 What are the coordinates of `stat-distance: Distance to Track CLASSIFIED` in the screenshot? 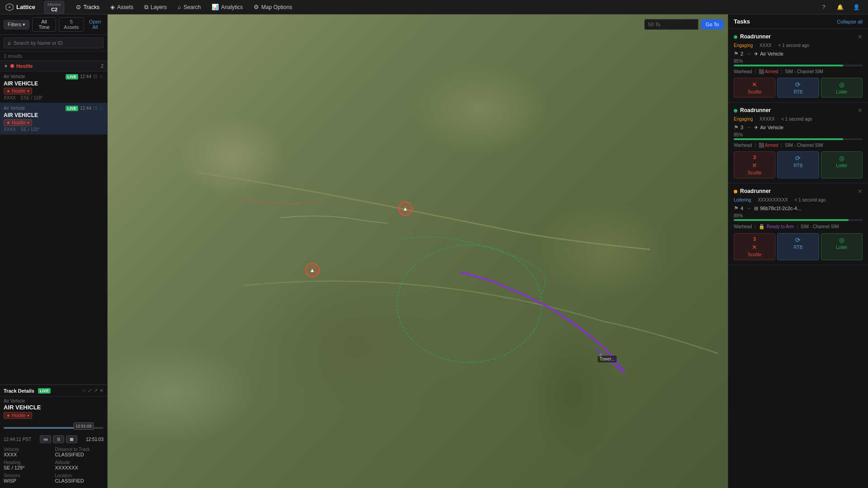 It's located at (80, 452).